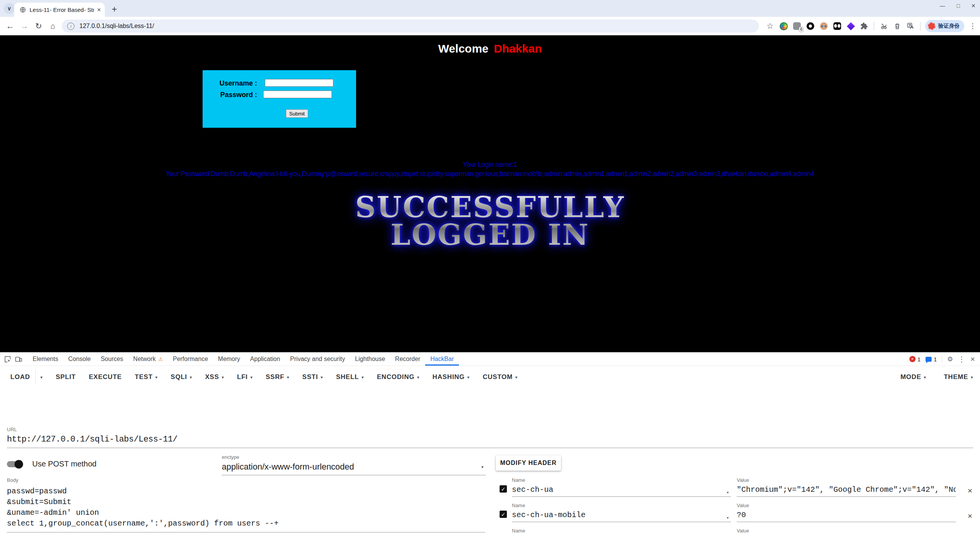 The width and height of the screenshot is (980, 534). I want to click on devtools-tab-hackbar: HackBar, so click(442, 359).